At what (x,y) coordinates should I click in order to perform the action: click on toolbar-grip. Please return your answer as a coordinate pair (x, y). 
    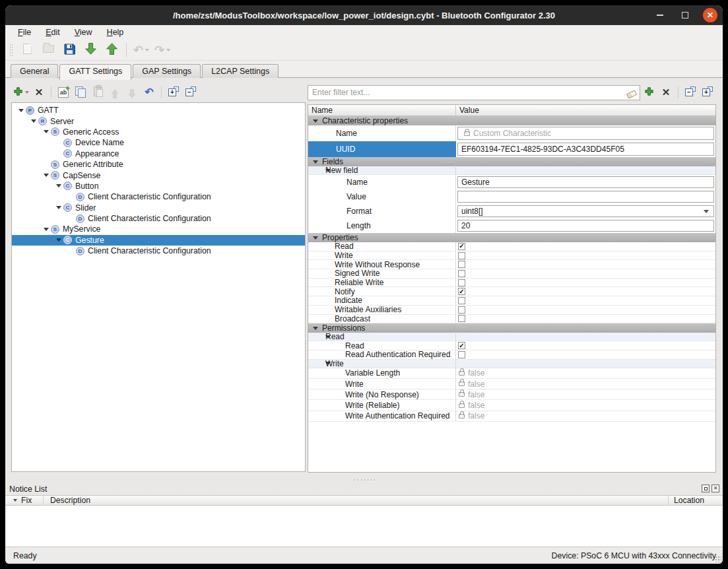
    Looking at the image, I should click on (11, 50).